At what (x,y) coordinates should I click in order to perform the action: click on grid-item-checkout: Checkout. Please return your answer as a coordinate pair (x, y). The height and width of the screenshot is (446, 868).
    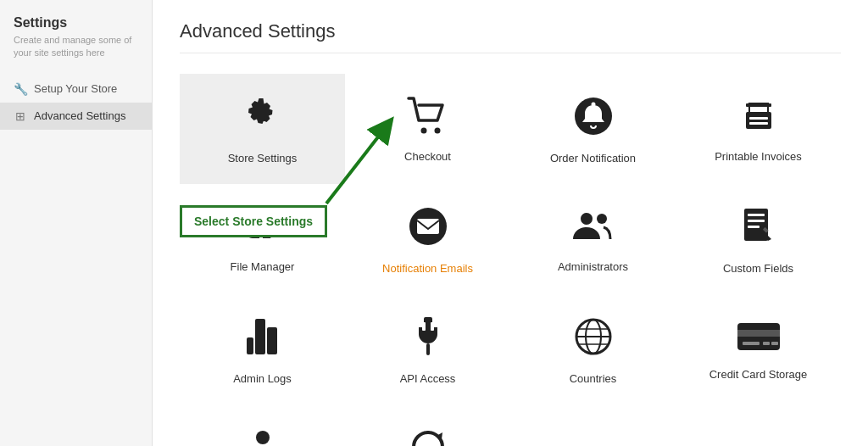
    Looking at the image, I should click on (427, 129).